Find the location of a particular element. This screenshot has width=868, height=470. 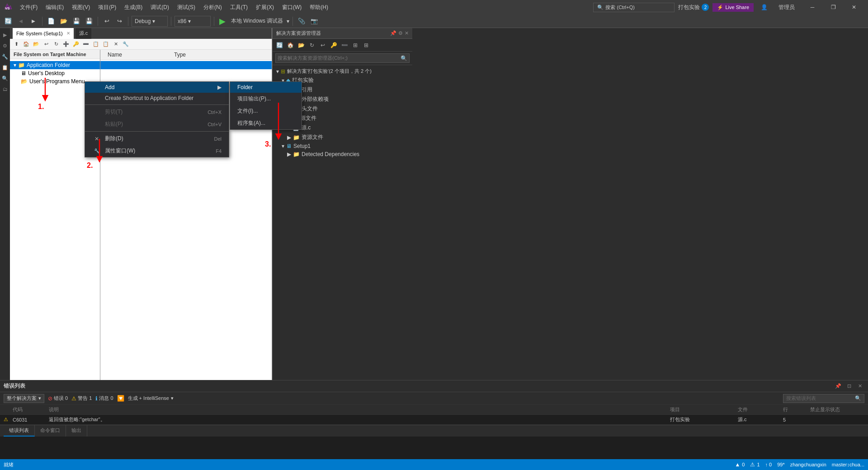

status-ready: 就绪 is located at coordinates (9, 465).